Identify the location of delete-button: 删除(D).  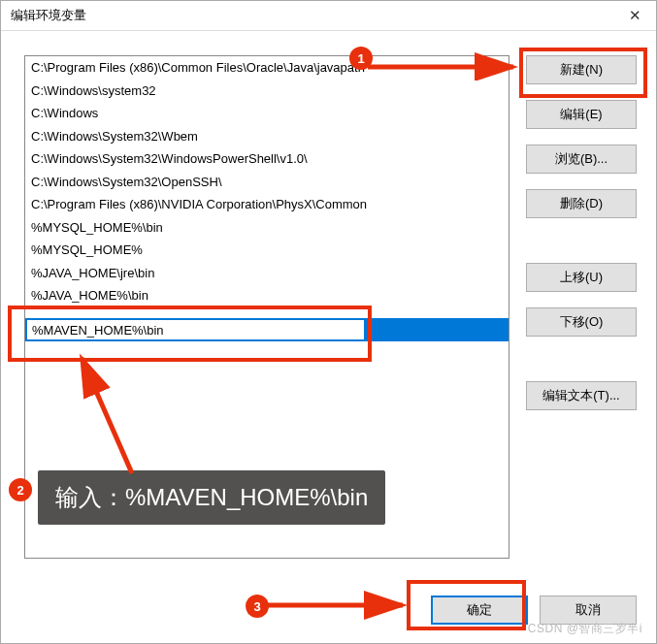
(581, 204).